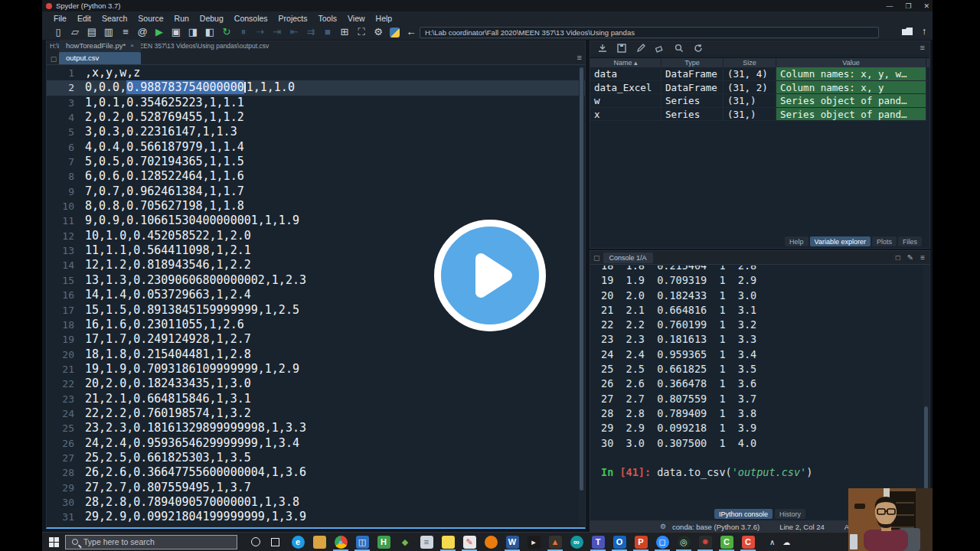 The image size is (980, 551). I want to click on taskbar-search-input: Type here to search, so click(152, 542).